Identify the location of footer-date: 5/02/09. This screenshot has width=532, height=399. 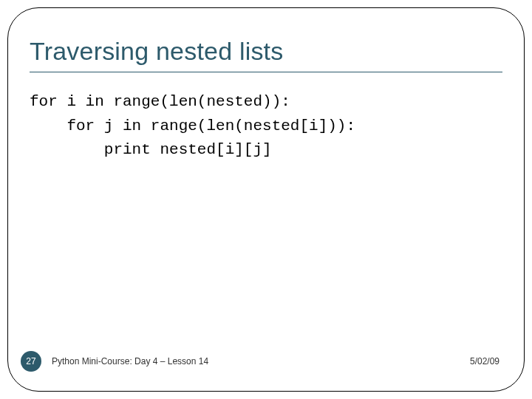
(485, 361).